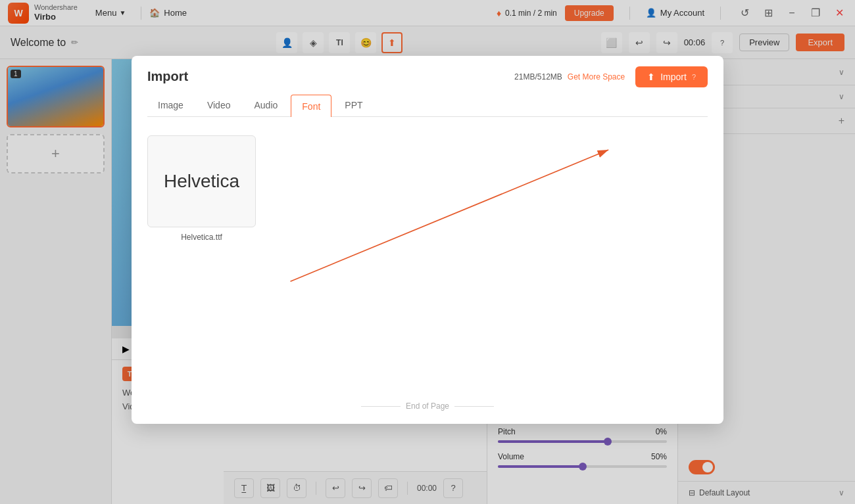  What do you see at coordinates (538, 77) in the screenshot?
I see `storage-text: 21MB/512MB` at bounding box center [538, 77].